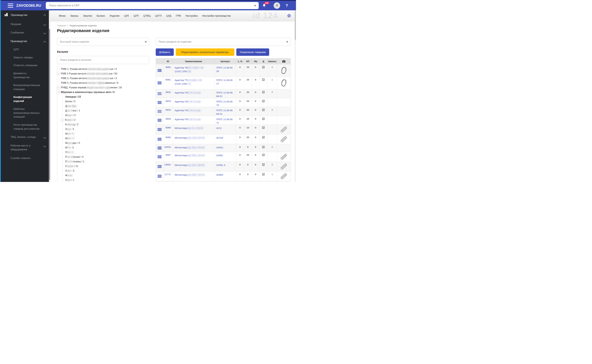 Image resolution: width=592 pixels, height=364 pixels. What do you see at coordinates (26, 148) in the screenshot?
I see `sidebar-item: Рабочие места и оборудование` at bounding box center [26, 148].